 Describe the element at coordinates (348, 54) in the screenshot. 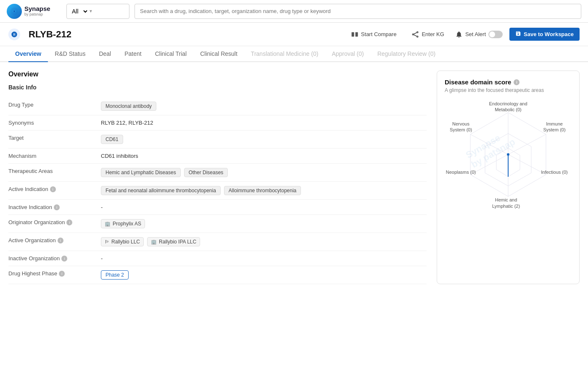

I see `tab-approval: Approval (0)` at that location.